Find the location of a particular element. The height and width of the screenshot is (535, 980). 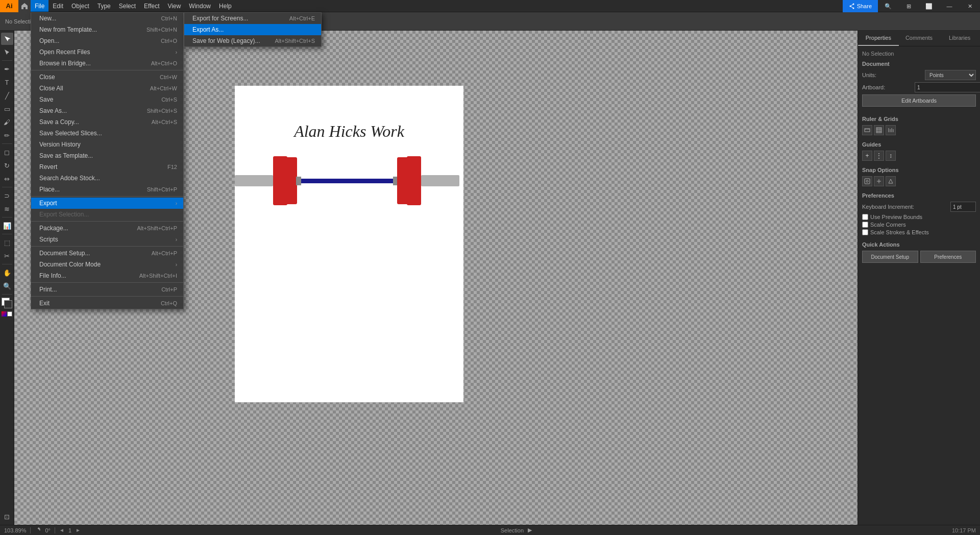

zoom-tool: 🔍 is located at coordinates (7, 286).